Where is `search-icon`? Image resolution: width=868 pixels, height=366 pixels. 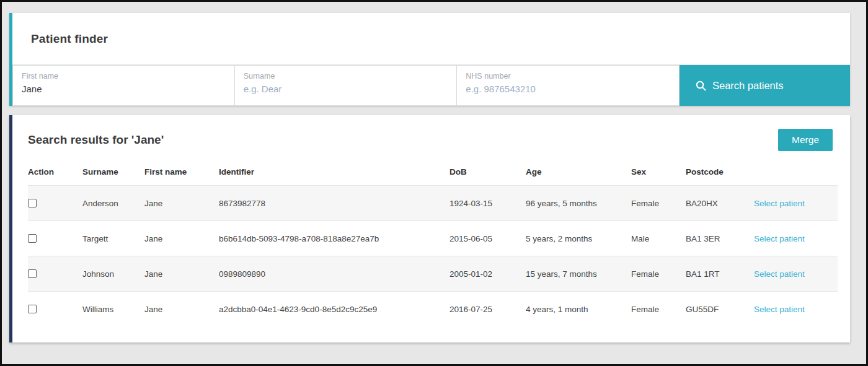 search-icon is located at coordinates (701, 85).